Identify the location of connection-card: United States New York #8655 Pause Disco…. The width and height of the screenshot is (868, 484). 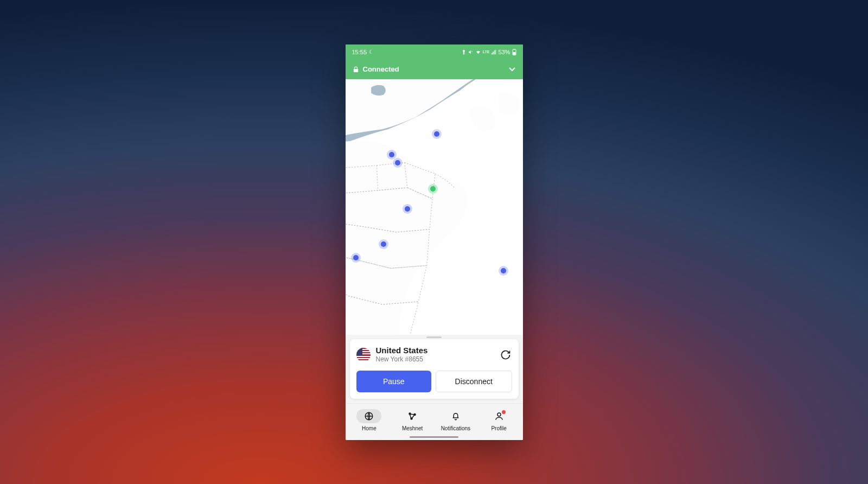
(434, 369).